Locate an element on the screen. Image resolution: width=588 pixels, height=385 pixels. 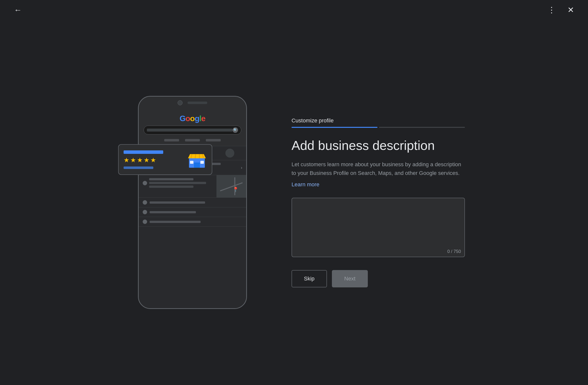
map-road-horizontal is located at coordinates (231, 187).